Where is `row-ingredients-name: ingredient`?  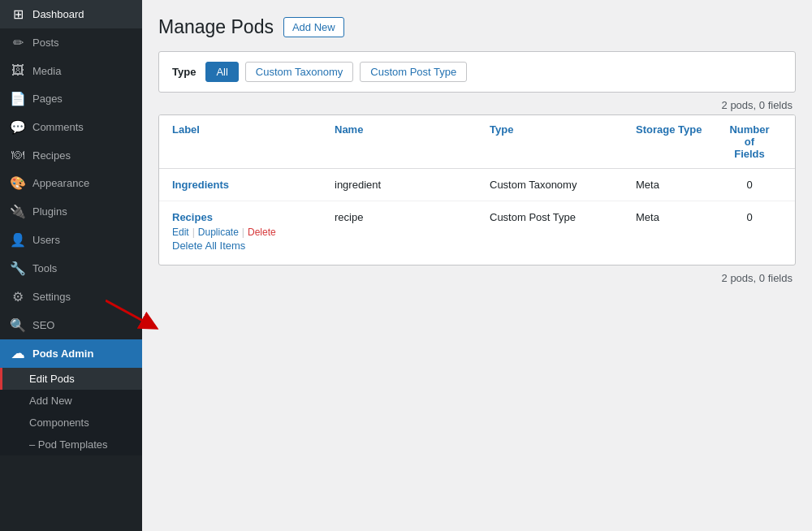 row-ingredients-name: ingredient is located at coordinates (412, 185).